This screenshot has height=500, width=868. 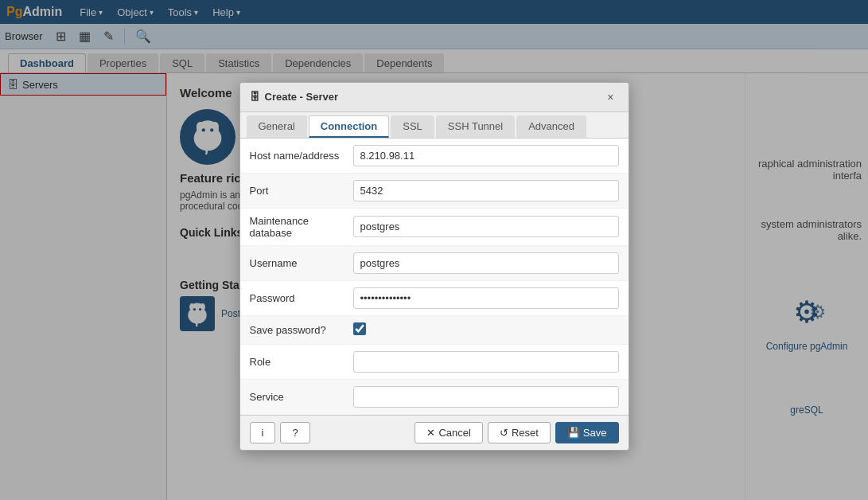 What do you see at coordinates (610, 97) in the screenshot?
I see `modal-close-button: ×` at bounding box center [610, 97].